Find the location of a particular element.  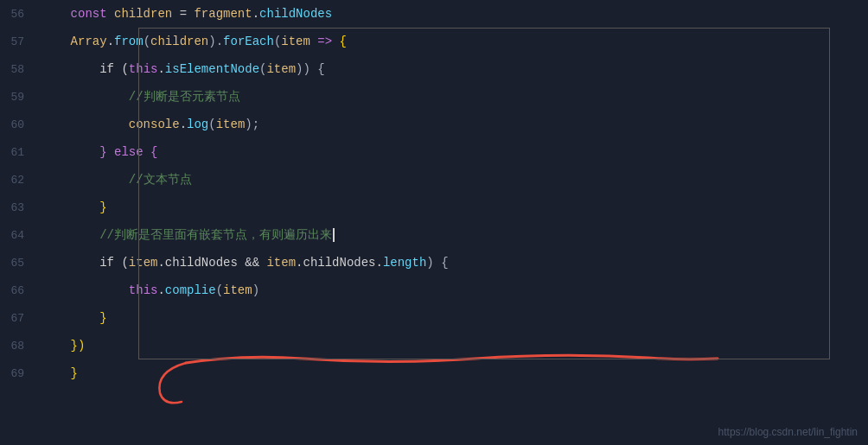

line-number: 67 is located at coordinates (17, 318).